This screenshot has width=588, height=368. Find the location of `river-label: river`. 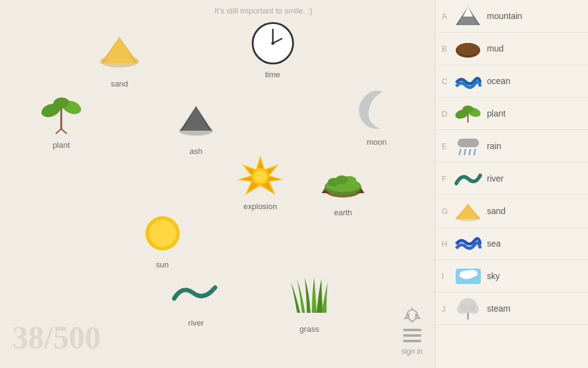

river-label: river is located at coordinates (196, 323).